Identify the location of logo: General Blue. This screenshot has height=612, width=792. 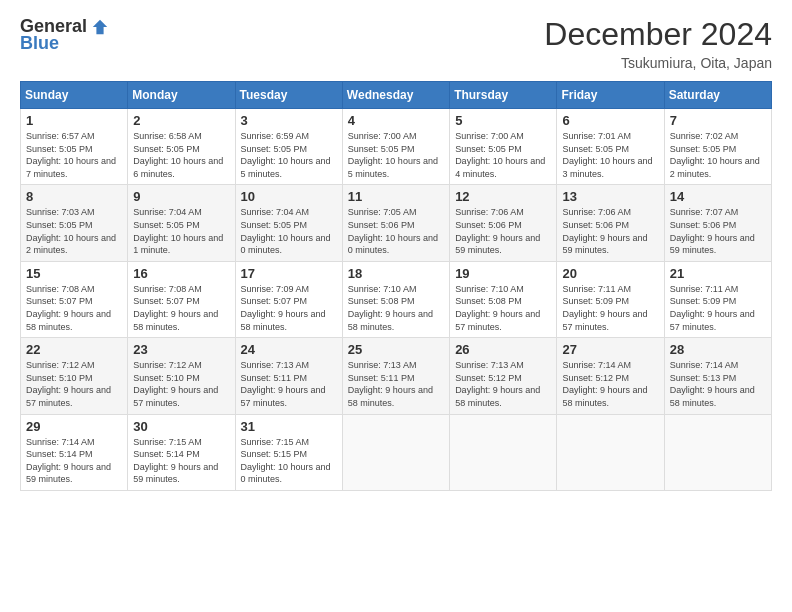
(64, 35).